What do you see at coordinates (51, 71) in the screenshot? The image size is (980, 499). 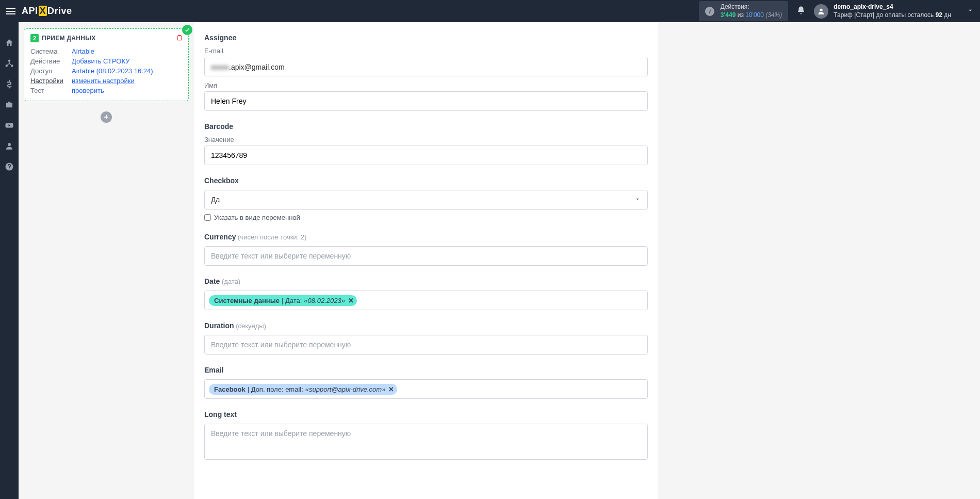 I see `card-label-access: Доступ` at bounding box center [51, 71].